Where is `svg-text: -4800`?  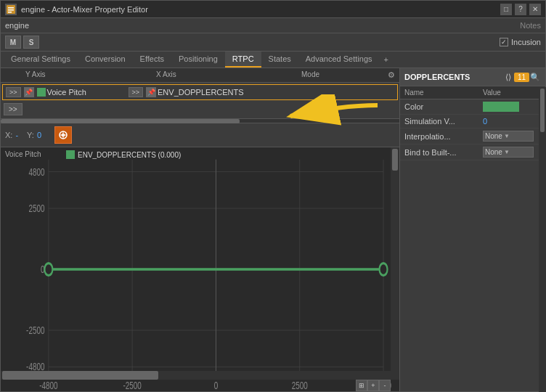 svg-text: -4800 is located at coordinates (48, 385).